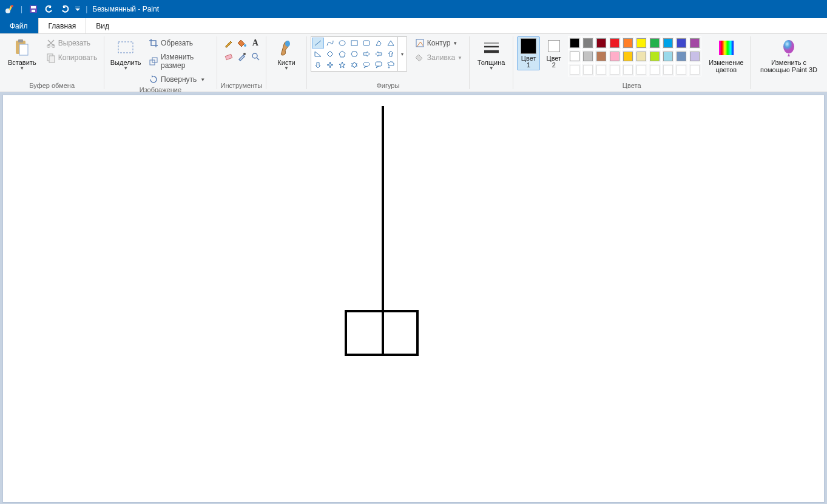 This screenshot has width=827, height=504. What do you see at coordinates (366, 54) in the screenshot?
I see `shape-arrow-right` at bounding box center [366, 54].